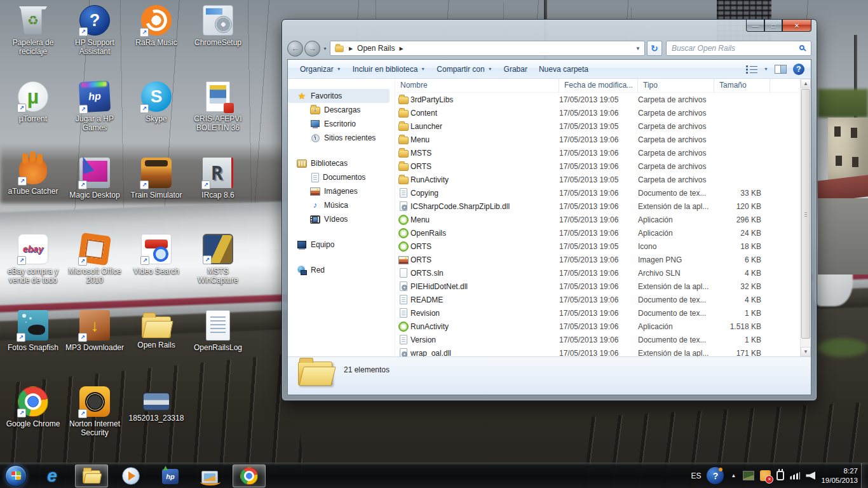 The image size is (868, 488). I want to click on preview-pane-icon, so click(780, 69).